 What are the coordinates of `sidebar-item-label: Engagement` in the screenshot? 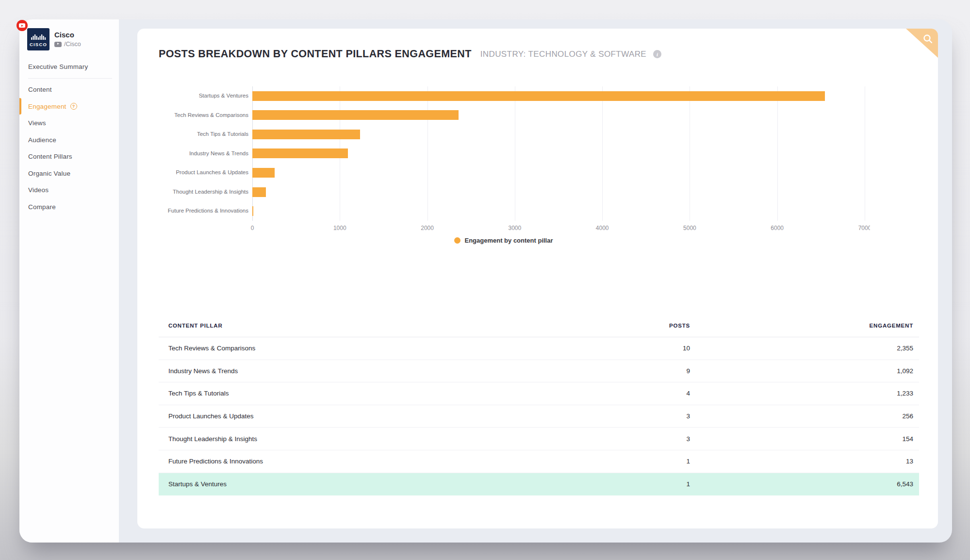 It's located at (48, 107).